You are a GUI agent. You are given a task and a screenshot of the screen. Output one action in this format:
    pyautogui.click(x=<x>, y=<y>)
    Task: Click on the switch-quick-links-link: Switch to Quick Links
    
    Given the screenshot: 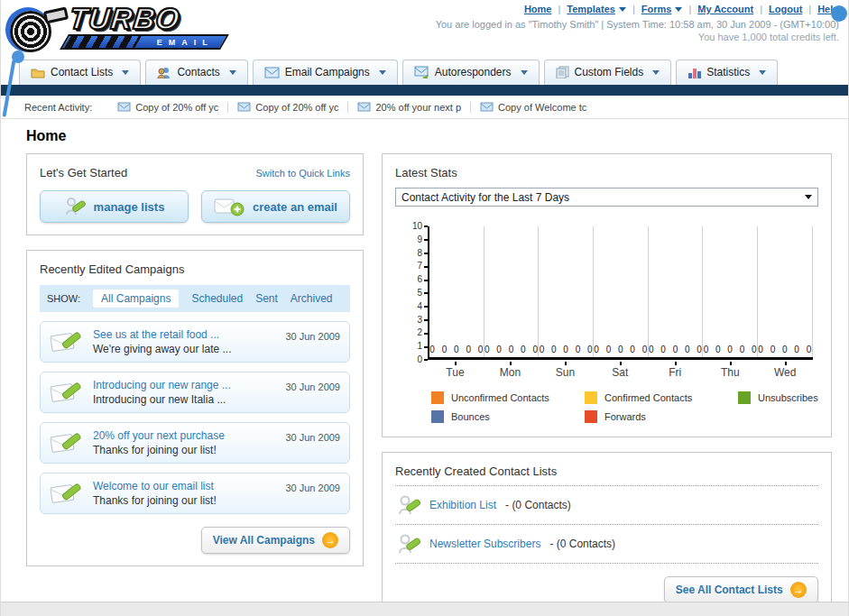 What is the action you would take?
    pyautogui.click(x=303, y=173)
    